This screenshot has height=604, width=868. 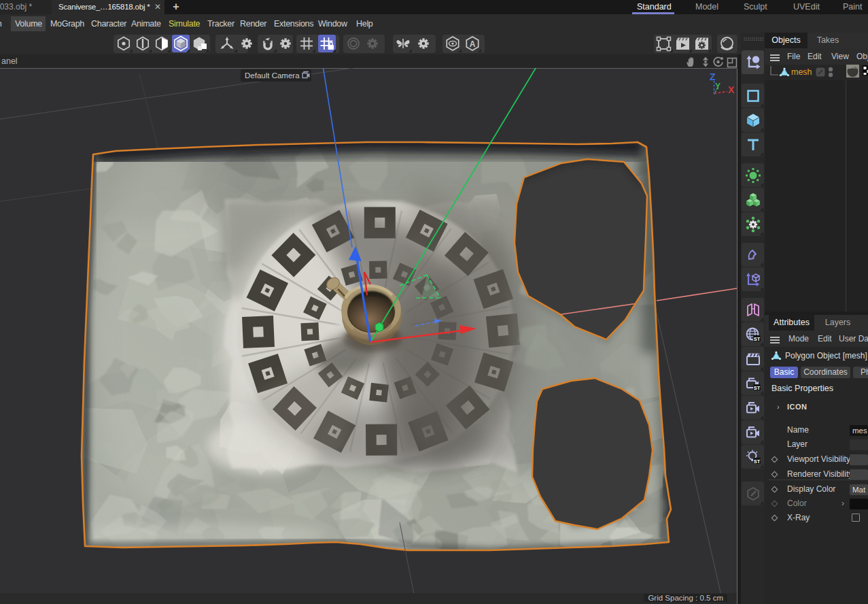 I want to click on svg-text: A, so click(x=473, y=44).